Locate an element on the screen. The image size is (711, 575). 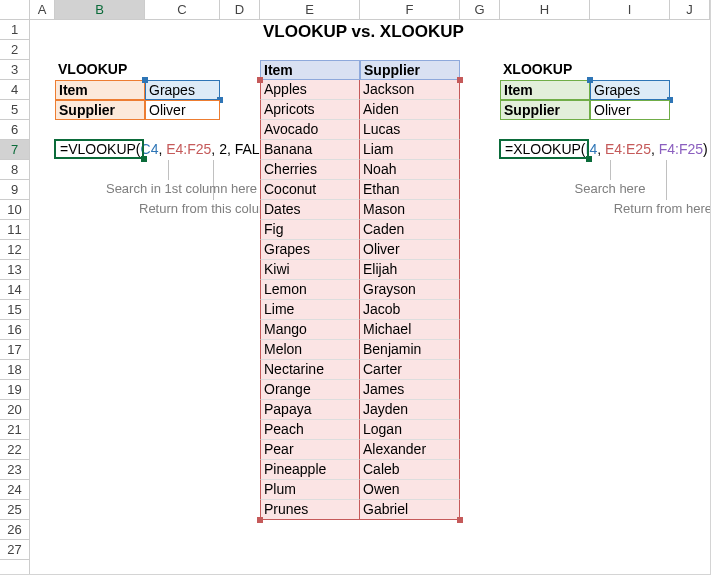
xlookup-heading: XLOOKUP is located at coordinates (538, 70).